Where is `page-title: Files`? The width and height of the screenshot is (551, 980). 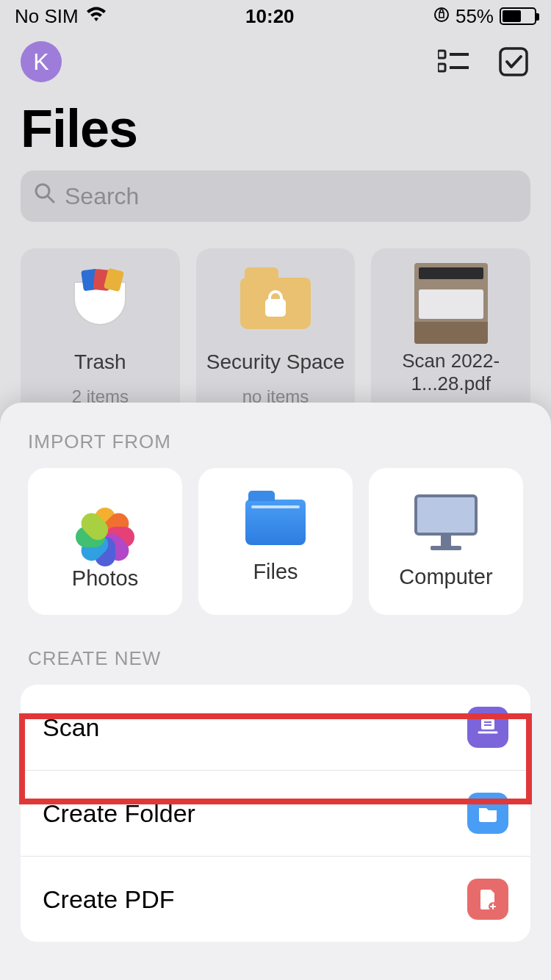 page-title: Files is located at coordinates (276, 126).